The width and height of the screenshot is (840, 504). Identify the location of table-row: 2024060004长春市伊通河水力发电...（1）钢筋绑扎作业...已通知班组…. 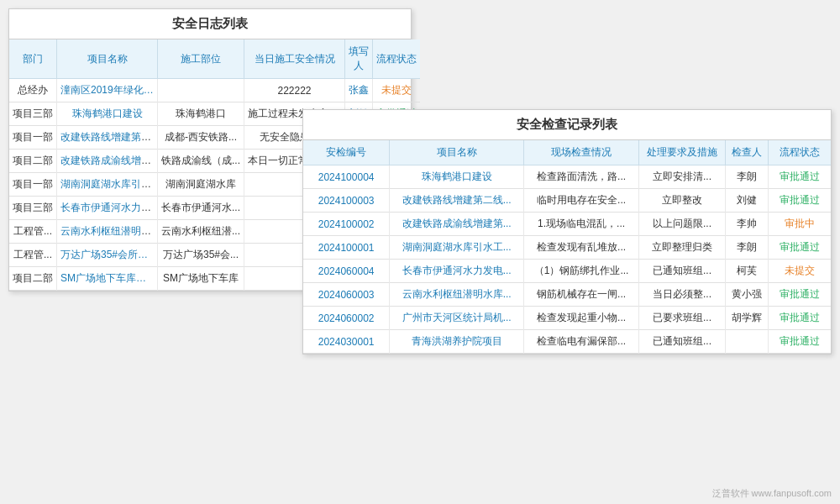
(567, 271).